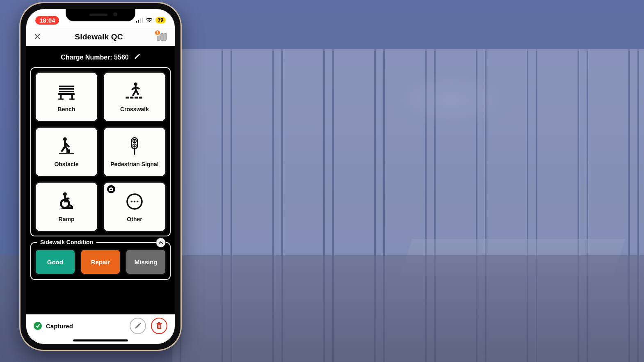 The height and width of the screenshot is (362, 644). Describe the element at coordinates (100, 152) in the screenshot. I see `category-grid: Bench Crosswalk` at that location.